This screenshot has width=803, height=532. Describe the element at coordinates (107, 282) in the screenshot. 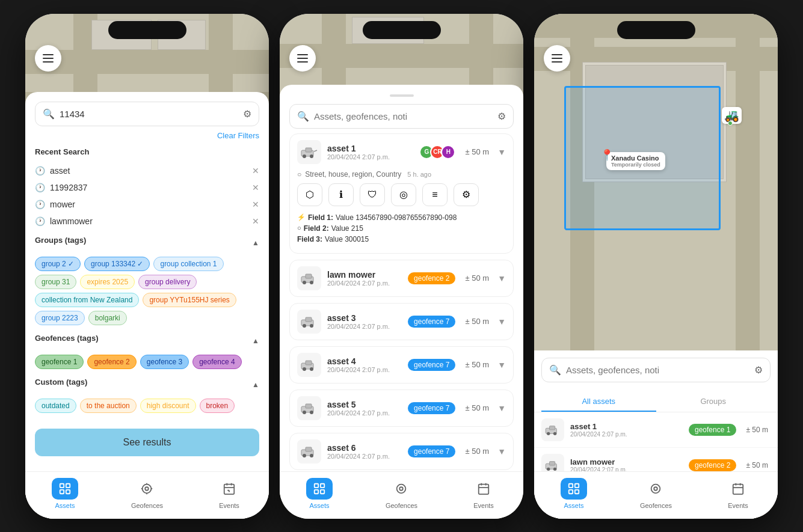

I see `tag-expires2025: expires 2025` at that location.